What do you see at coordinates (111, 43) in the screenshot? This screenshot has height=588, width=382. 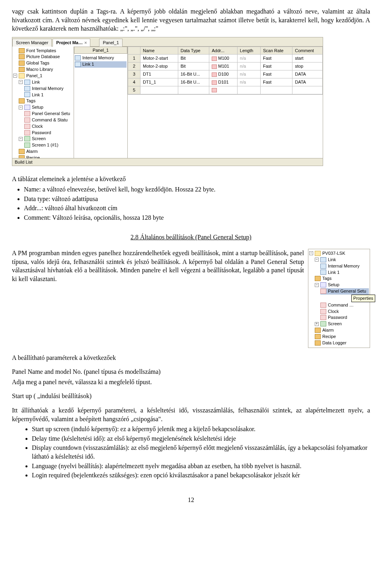 I see `tab-panel1: Panel_1` at bounding box center [111, 43].